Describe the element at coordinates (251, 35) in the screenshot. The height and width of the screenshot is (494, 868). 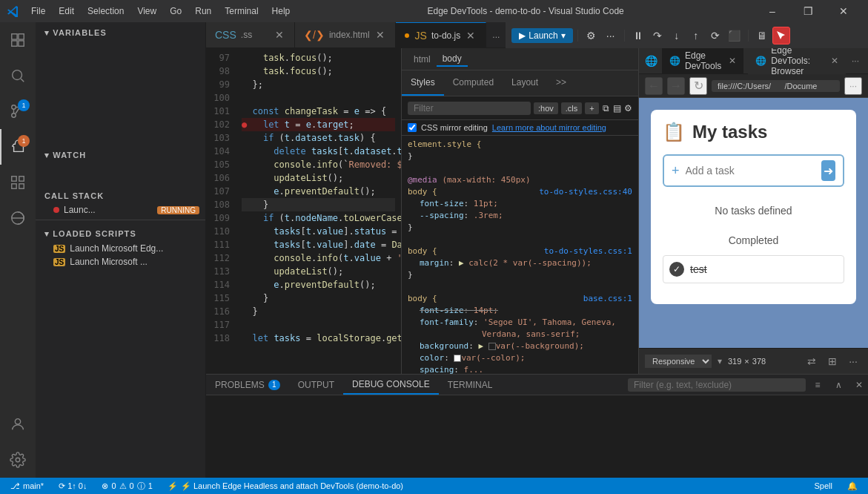
I see `tab-css: CSS .ss ✕` at that location.